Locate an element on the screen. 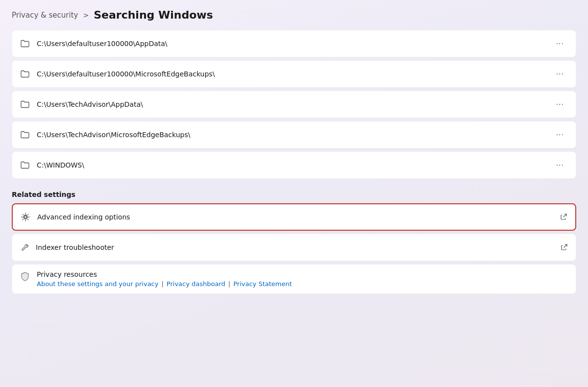 The height and width of the screenshot is (387, 588). page-title: Searching Windows is located at coordinates (153, 15).